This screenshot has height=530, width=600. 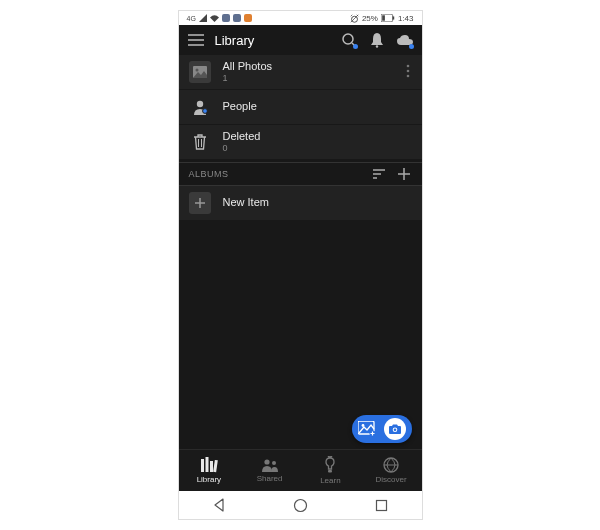 I want to click on menu-button, so click(x=196, y=40).